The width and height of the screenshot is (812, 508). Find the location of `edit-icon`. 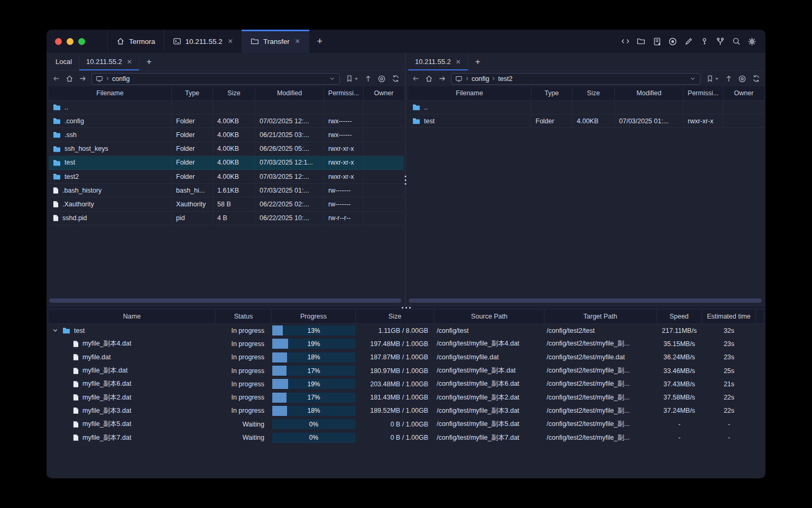

edit-icon is located at coordinates (688, 41).